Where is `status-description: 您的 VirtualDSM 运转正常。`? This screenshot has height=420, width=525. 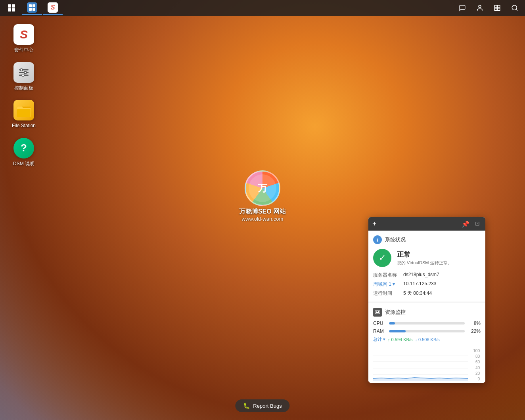 status-description: 您的 VirtualDSM 运转正常。 is located at coordinates (424, 263).